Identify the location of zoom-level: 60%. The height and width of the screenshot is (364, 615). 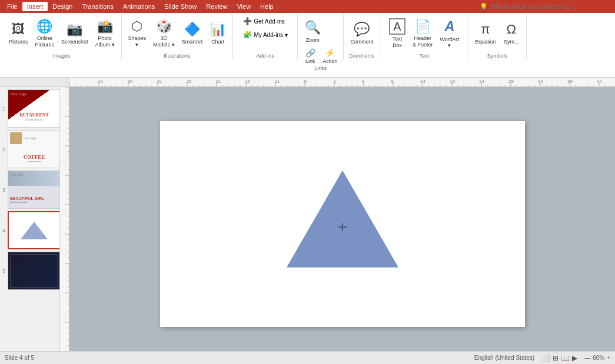
(599, 358).